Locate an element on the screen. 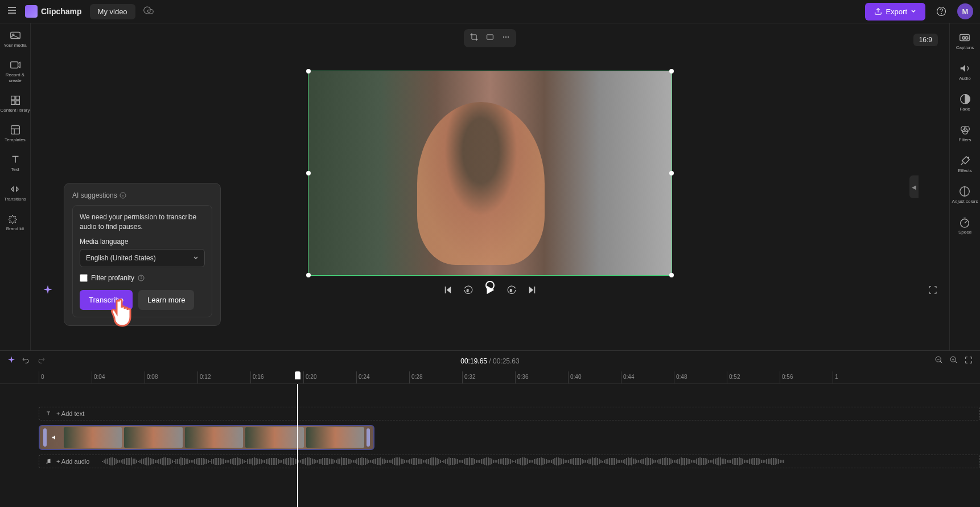 This screenshot has height=507, width=980. ruler-tick: 1 is located at coordinates (835, 377).